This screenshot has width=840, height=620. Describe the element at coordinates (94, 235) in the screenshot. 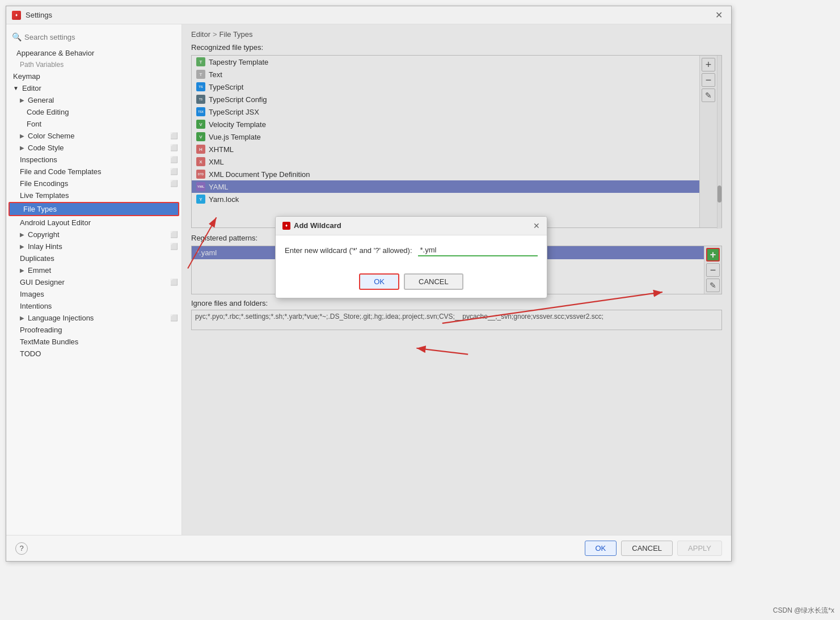

I see `sidebar-item-copyright: ▶ Copyright ⬜` at that location.